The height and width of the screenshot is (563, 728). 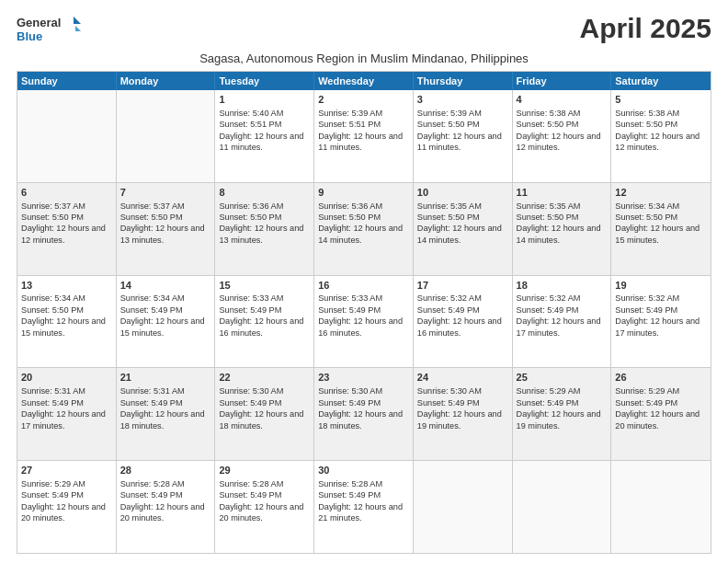 I want to click on weekday-header-sunday: Sunday, so click(x=67, y=81).